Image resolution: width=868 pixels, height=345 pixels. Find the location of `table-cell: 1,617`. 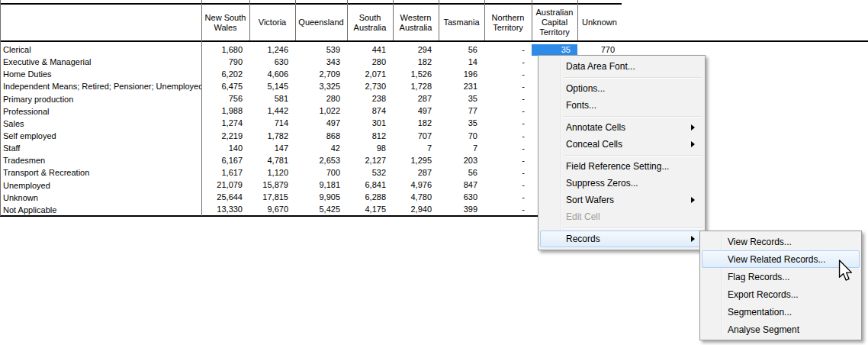

table-cell: 1,617 is located at coordinates (226, 172).